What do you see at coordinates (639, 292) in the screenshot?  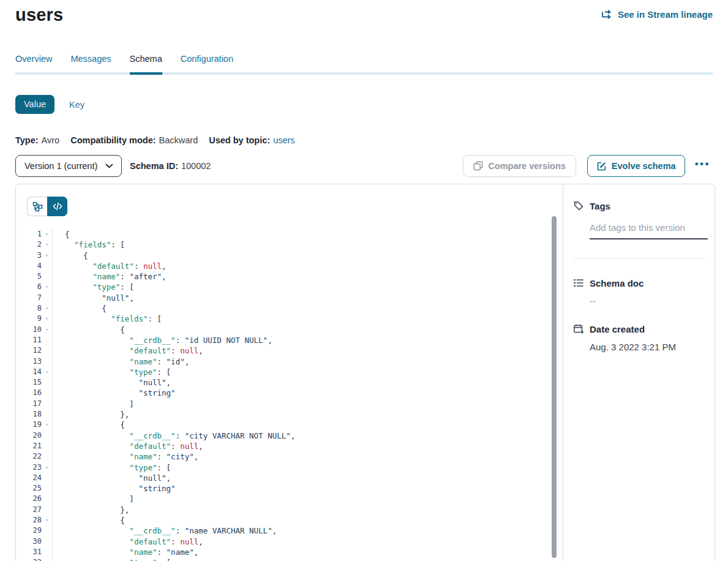 I see `schema-doc-section: Schema doc --` at bounding box center [639, 292].